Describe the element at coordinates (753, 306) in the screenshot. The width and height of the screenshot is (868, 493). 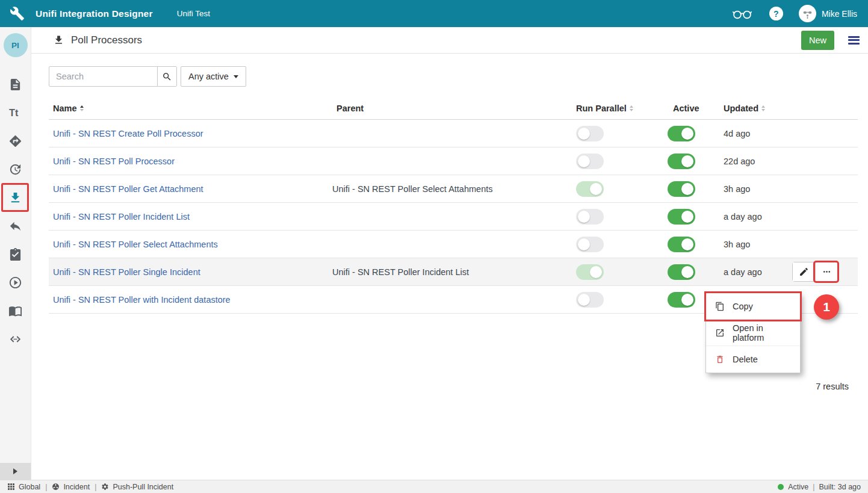
I see `menu-item-copy: Copy` at that location.